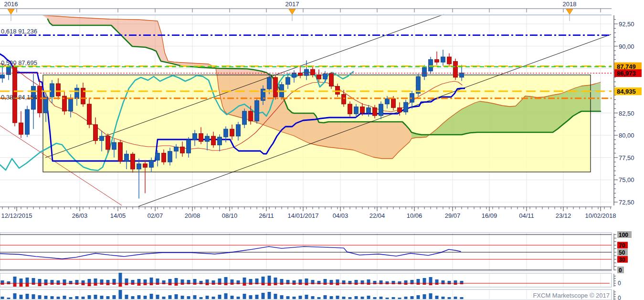 Image resolution: width=644 pixels, height=300 pixels. Describe the element at coordinates (156, 216) in the screenshot. I see `date-label: 02/07` at that location.